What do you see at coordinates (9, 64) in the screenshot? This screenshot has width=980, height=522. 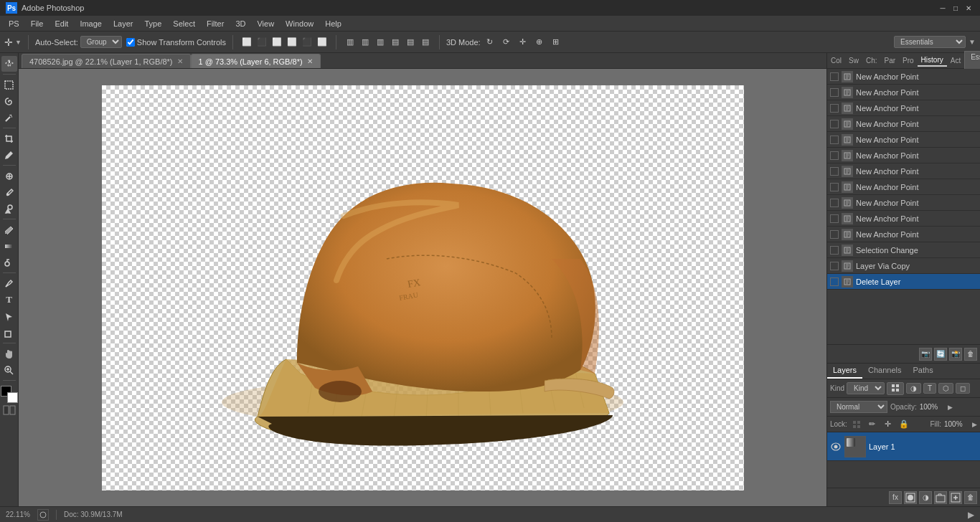 I see `move-tool` at bounding box center [9, 64].